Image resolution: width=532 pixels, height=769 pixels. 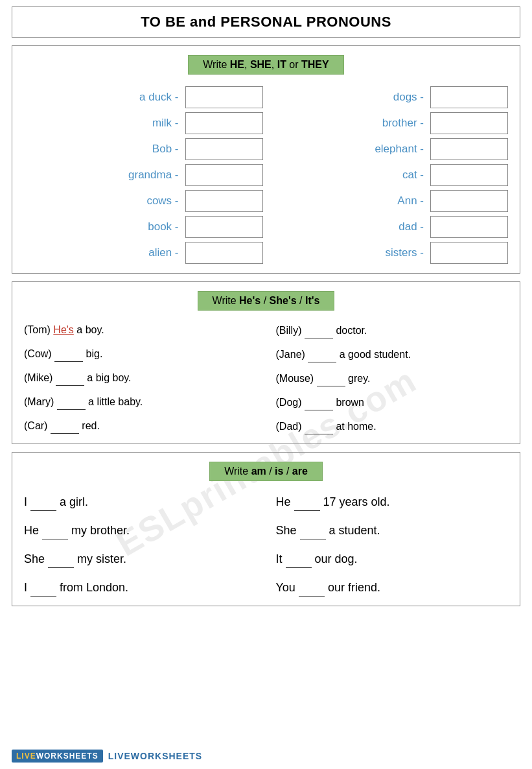 What do you see at coordinates (144, 227) in the screenshot?
I see `pronoun-row: book -` at bounding box center [144, 227].